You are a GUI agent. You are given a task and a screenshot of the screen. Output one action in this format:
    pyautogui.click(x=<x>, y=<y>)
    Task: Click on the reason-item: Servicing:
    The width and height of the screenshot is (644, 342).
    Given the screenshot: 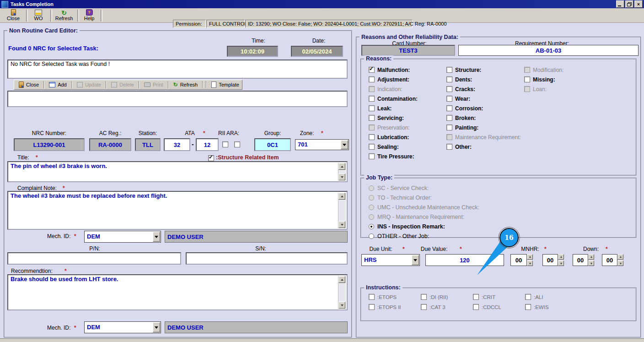 What is the action you would take?
    pyautogui.click(x=393, y=118)
    